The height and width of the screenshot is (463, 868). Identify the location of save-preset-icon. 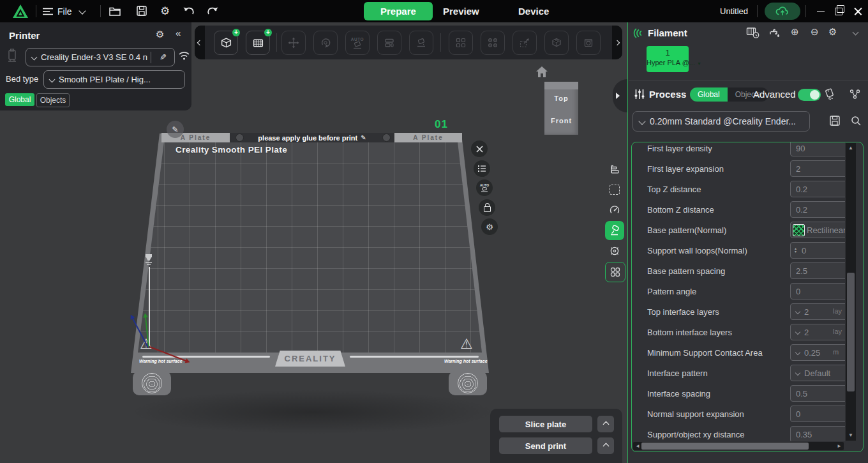
(835, 121).